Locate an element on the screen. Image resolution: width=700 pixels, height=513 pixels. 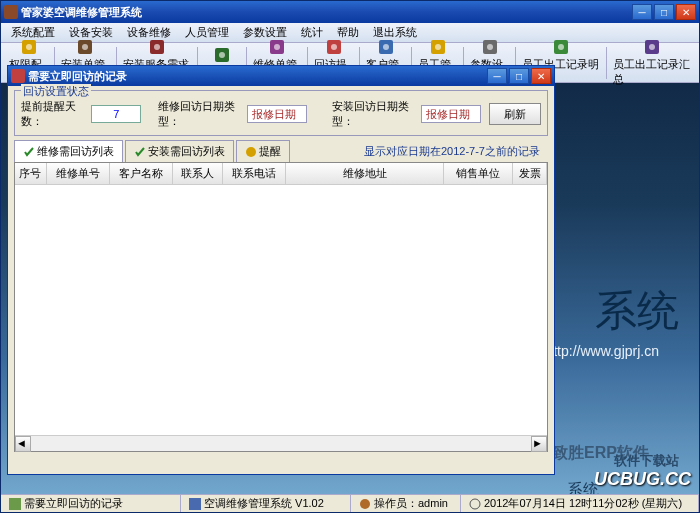
tool-10: 员工出工记录汇总 is located at coordinates (652, 62).